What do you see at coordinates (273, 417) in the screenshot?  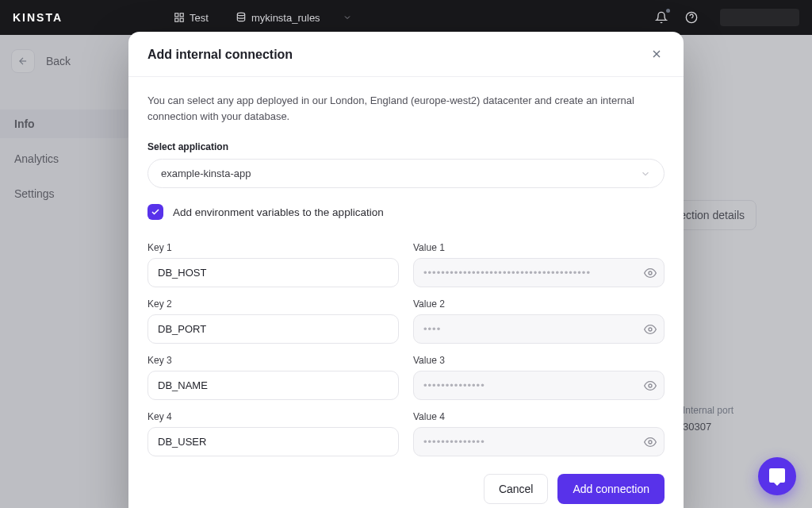 I see `key-label: Key 4` at bounding box center [273, 417].